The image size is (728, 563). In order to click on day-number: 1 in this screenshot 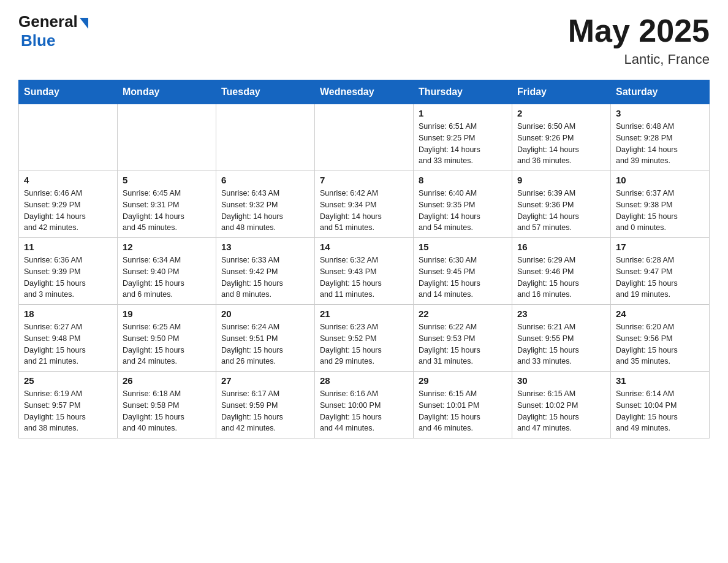, I will do `click(463, 113)`.